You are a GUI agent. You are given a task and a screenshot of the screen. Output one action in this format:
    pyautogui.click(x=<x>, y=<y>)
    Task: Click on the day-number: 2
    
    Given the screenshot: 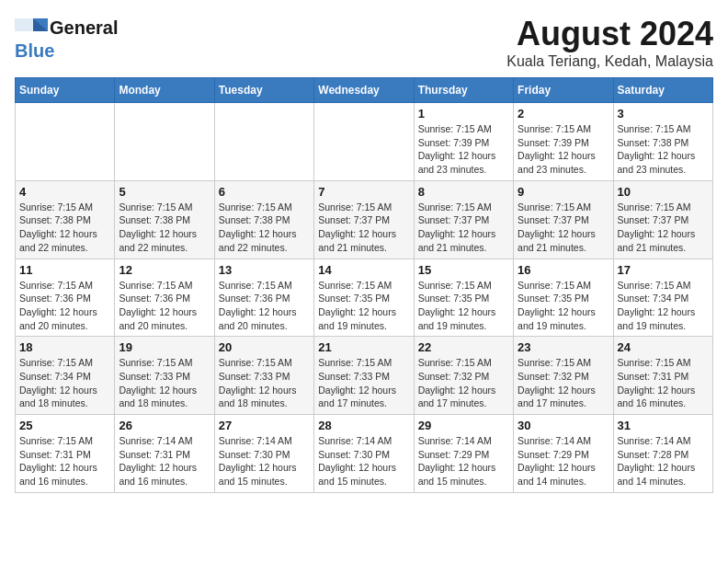 What is the action you would take?
    pyautogui.click(x=563, y=114)
    